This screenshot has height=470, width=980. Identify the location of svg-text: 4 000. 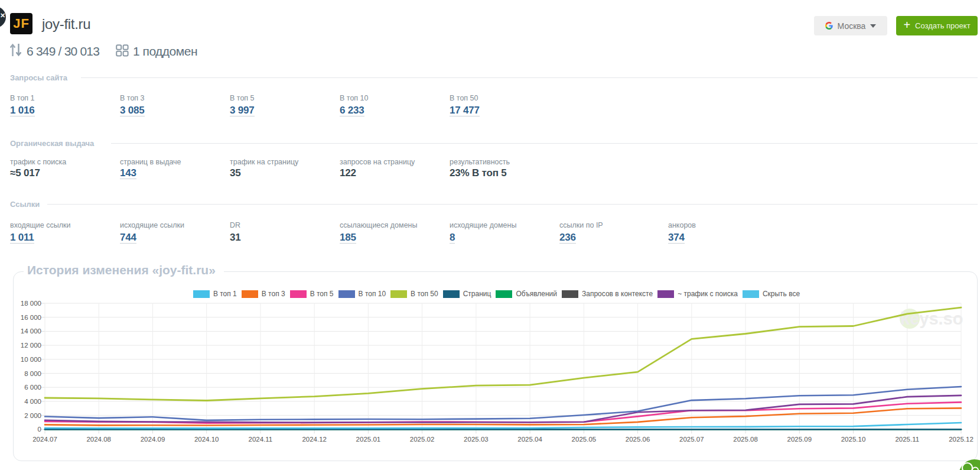
(33, 401).